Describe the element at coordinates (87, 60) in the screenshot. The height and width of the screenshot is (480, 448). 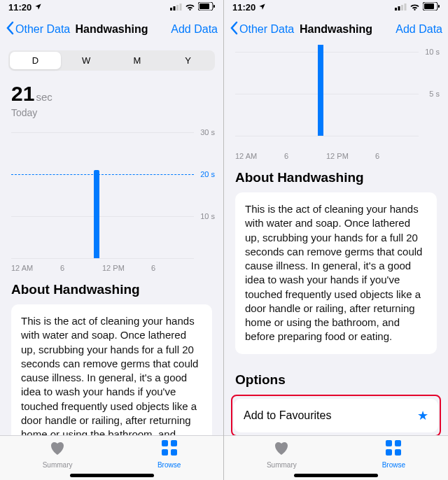
I see `segment-week: W` at that location.